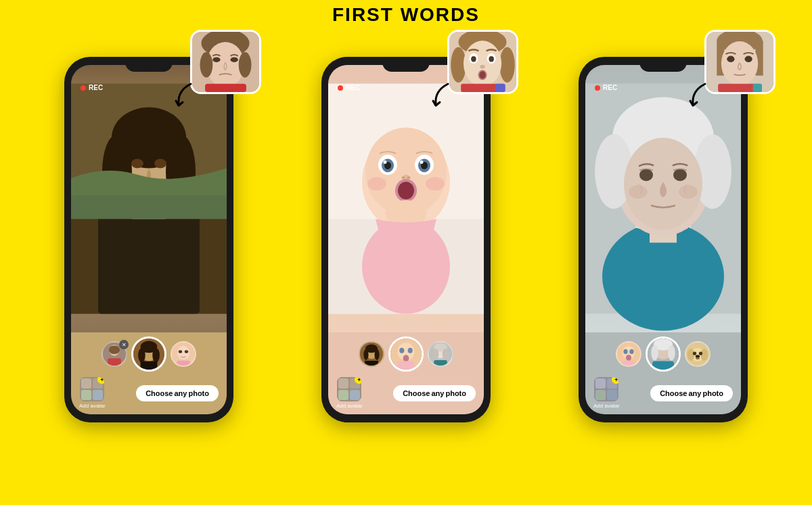 The image size is (812, 505). I want to click on add-avatar-icon-1: +, so click(92, 389).